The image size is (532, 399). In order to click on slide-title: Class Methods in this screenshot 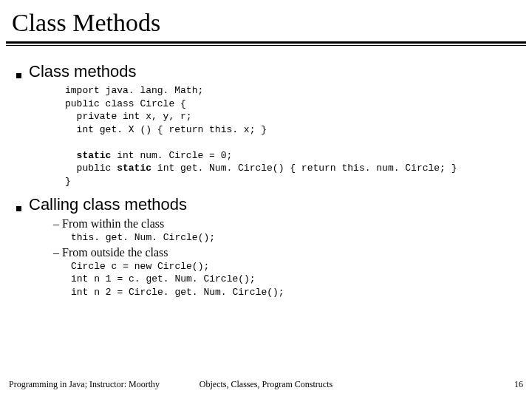, I will do `click(266, 21)`.